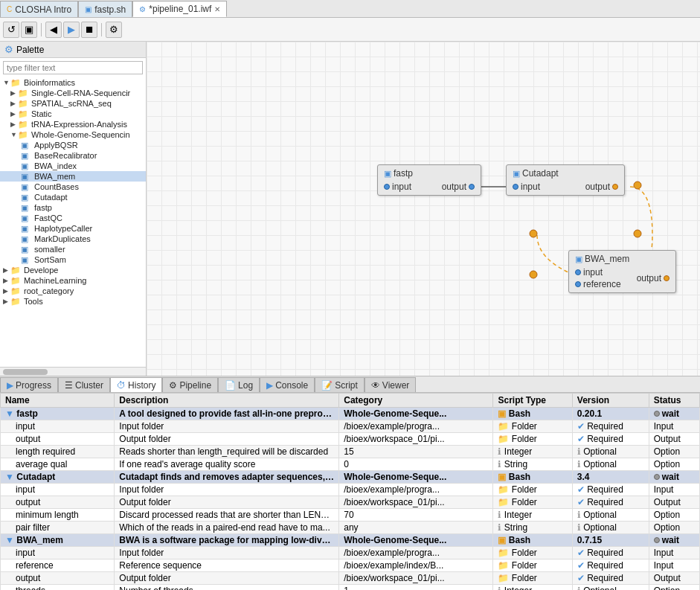 This screenshot has width=700, height=590. What do you see at coordinates (217, 9) in the screenshot?
I see `tab-close-pipeline: ✕` at bounding box center [217, 9].